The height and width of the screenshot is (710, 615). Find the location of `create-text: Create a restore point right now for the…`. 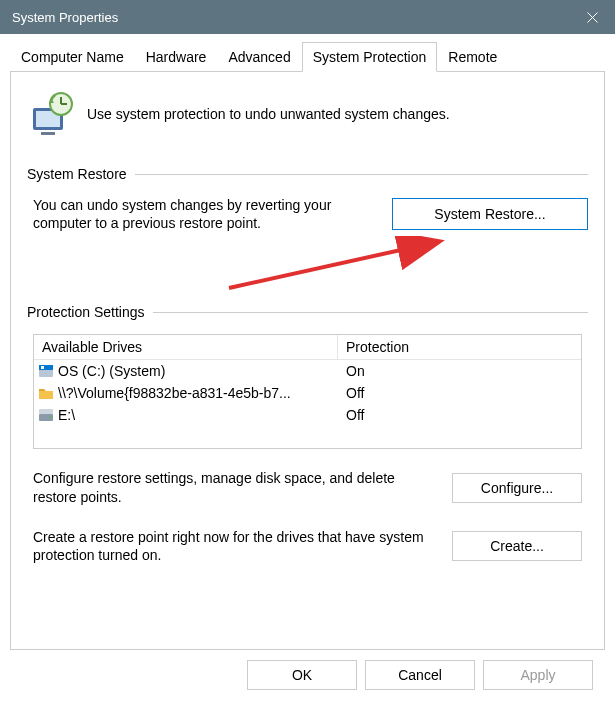

create-text: Create a restore point right now for the… is located at coordinates (234, 546).